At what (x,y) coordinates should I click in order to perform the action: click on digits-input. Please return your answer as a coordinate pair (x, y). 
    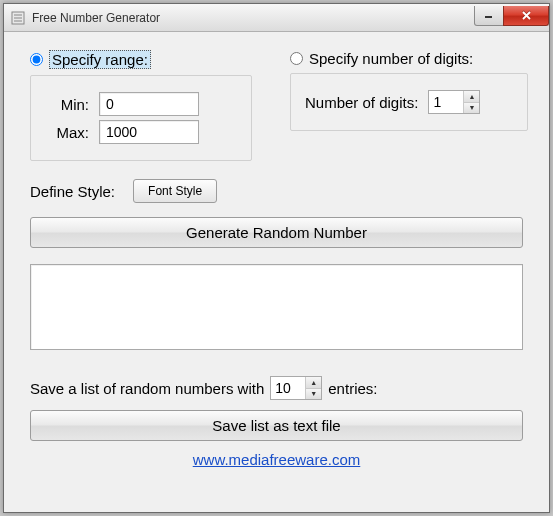
    Looking at the image, I should click on (446, 102).